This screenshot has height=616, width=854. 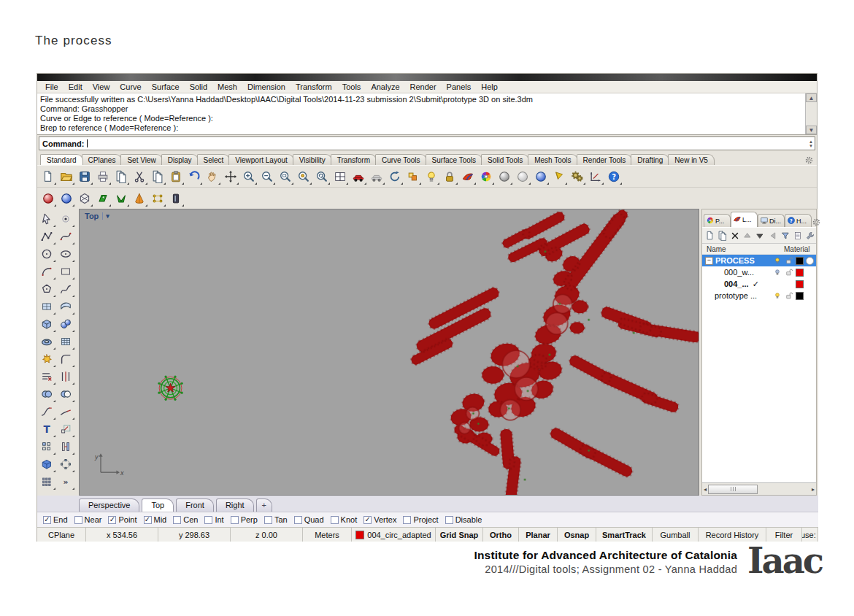 What do you see at coordinates (413, 177) in the screenshot?
I see `layer-state-icon` at bounding box center [413, 177].